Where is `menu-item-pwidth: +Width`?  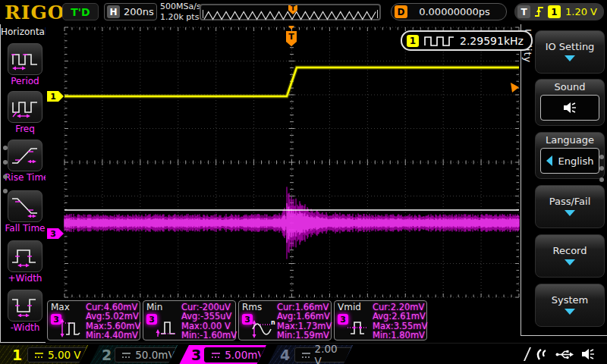
menu-item-pwidth: +Width is located at coordinates (25, 262).